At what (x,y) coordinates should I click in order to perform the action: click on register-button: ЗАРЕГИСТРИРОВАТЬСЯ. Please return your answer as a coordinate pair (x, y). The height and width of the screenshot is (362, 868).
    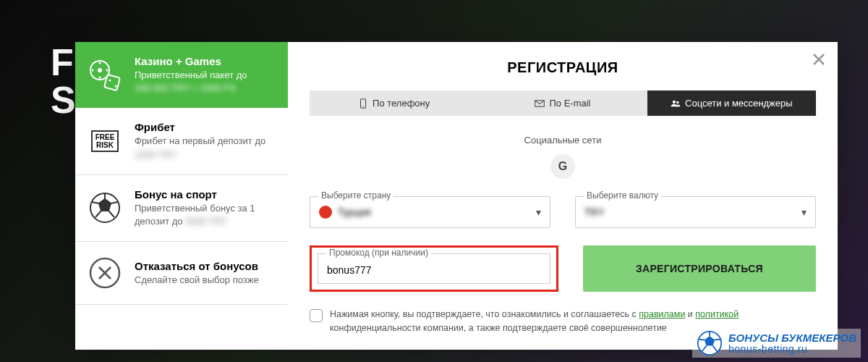
    Looking at the image, I should click on (699, 269).